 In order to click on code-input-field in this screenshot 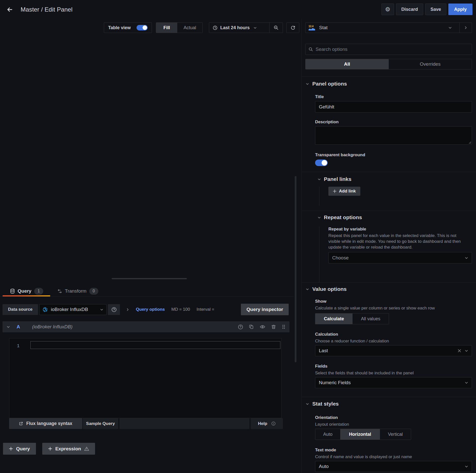, I will do `click(155, 345)`.